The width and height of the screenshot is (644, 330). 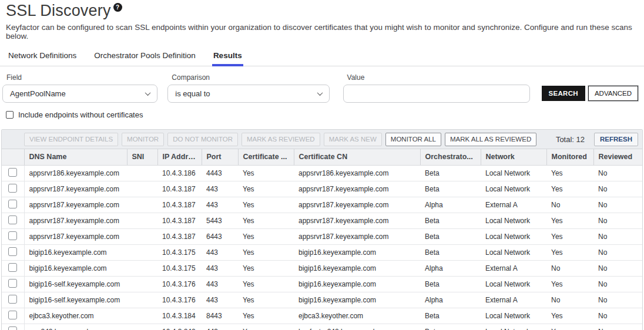 I want to click on field-label: Field, so click(x=82, y=78).